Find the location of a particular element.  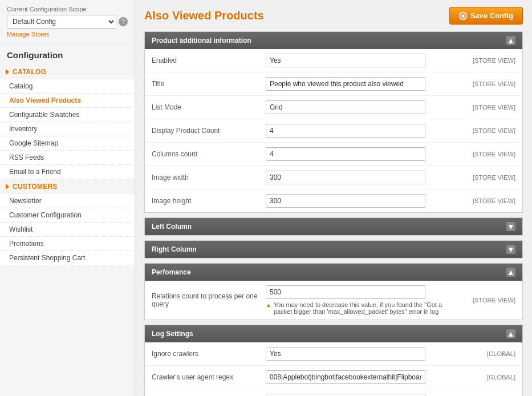

main-header: Also Viewed Products Save Config is located at coordinates (334, 16).